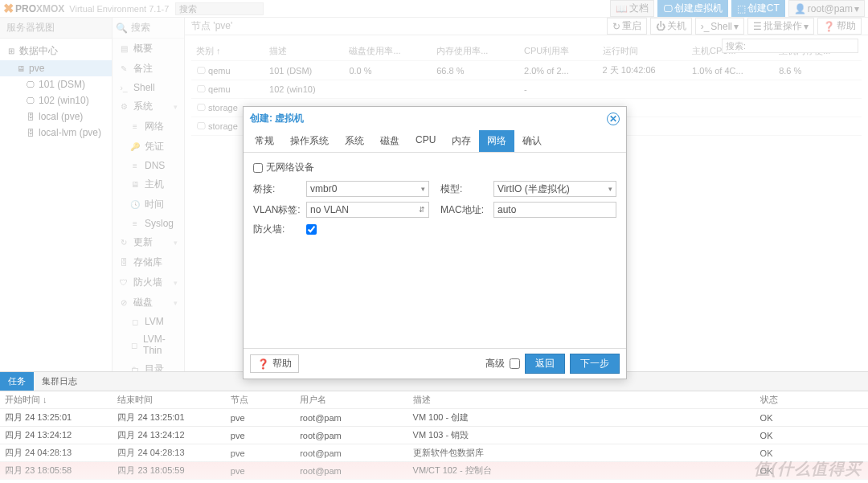 The height and width of the screenshot is (483, 868). What do you see at coordinates (135, 223) in the screenshot?
I see `menu-icon: ≡` at bounding box center [135, 223].